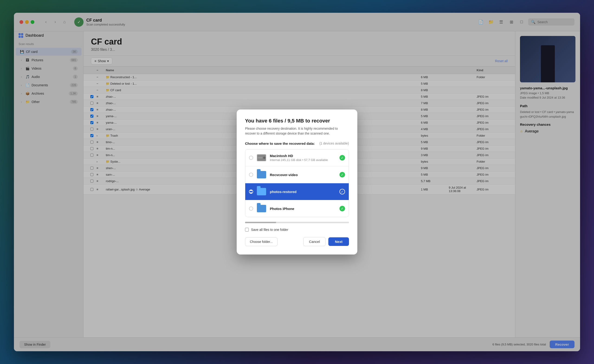  I want to click on device-info-photos-iphone: Photos iPhone, so click(303, 209).